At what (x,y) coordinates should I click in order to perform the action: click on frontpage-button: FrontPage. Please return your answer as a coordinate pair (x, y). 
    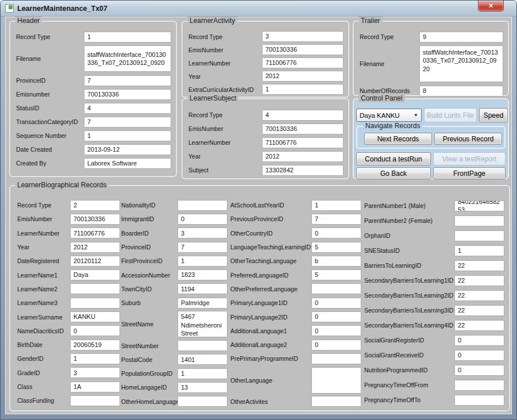
    Looking at the image, I should click on (469, 174).